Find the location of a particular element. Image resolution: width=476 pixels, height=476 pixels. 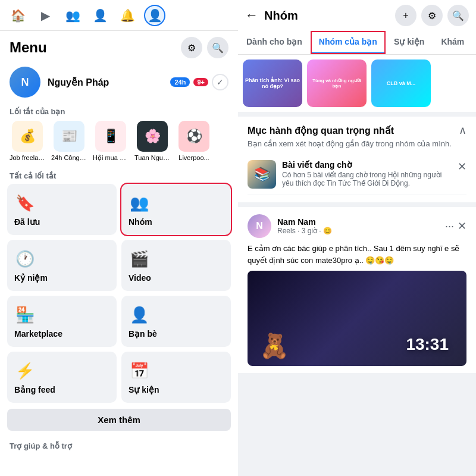

events-icon: 📅 is located at coordinates (139, 371).